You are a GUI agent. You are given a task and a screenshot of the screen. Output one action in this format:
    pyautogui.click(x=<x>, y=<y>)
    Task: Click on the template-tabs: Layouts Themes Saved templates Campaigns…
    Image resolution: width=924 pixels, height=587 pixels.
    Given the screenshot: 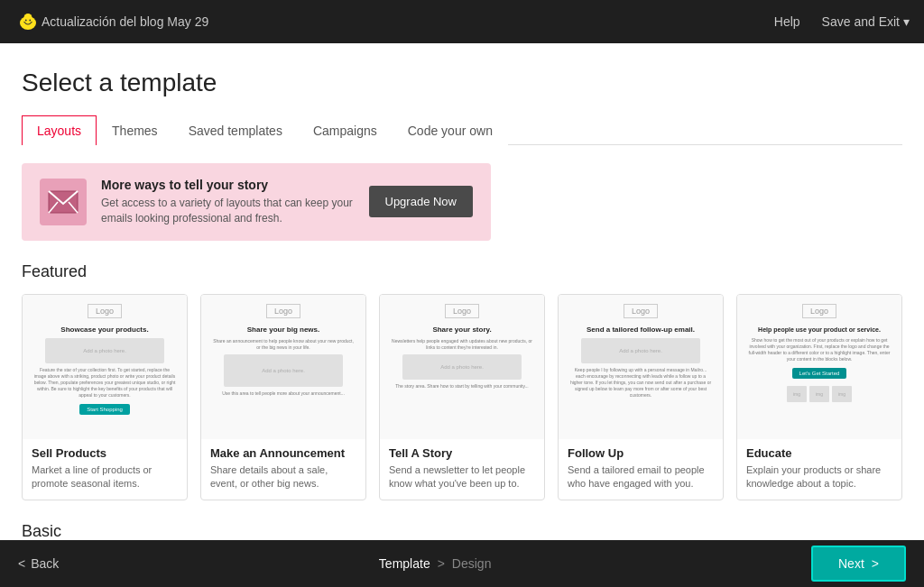 What is the action you would take?
    pyautogui.click(x=462, y=130)
    